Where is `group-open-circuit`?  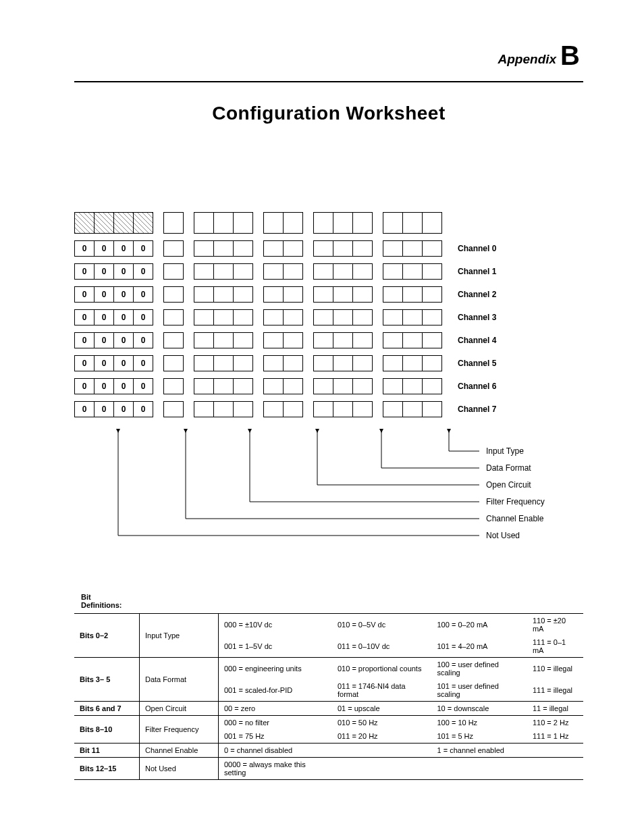
group-open-circuit is located at coordinates (284, 223).